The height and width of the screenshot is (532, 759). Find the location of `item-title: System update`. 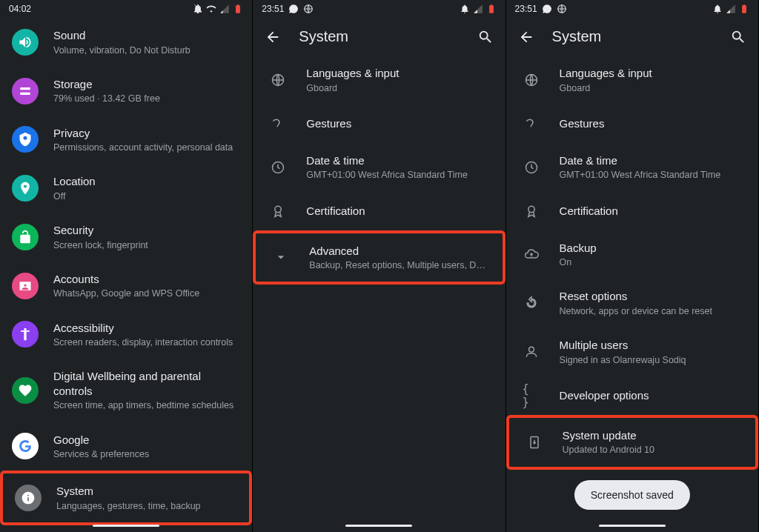

item-title: System update is located at coordinates (653, 436).